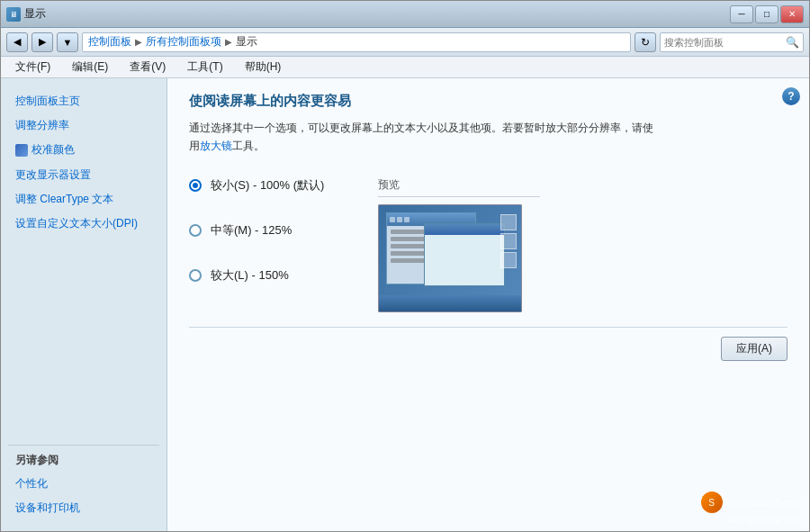 Image resolution: width=810 pixels, height=532 pixels. What do you see at coordinates (35, 14) in the screenshot?
I see `window-title: 显示` at bounding box center [35, 14].